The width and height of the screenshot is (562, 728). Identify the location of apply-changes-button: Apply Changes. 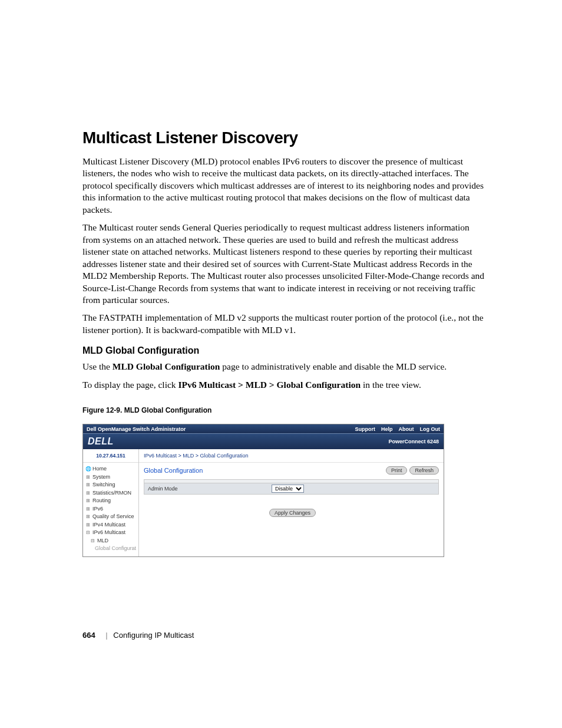
(292, 513).